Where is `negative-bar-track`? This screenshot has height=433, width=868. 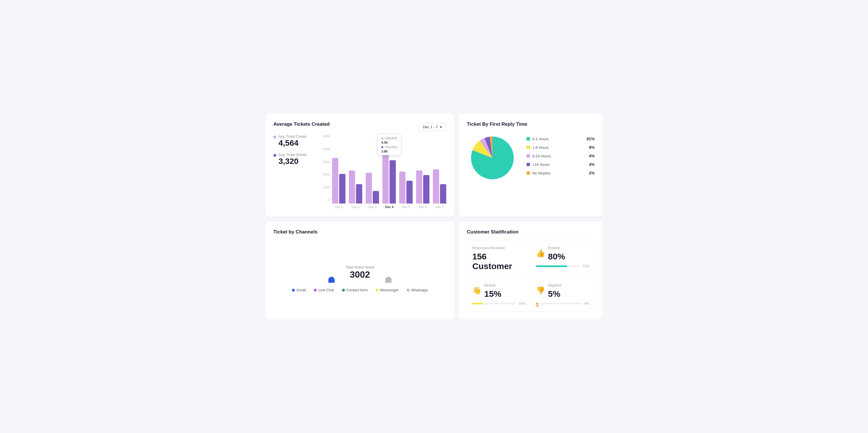 negative-bar-track is located at coordinates (559, 304).